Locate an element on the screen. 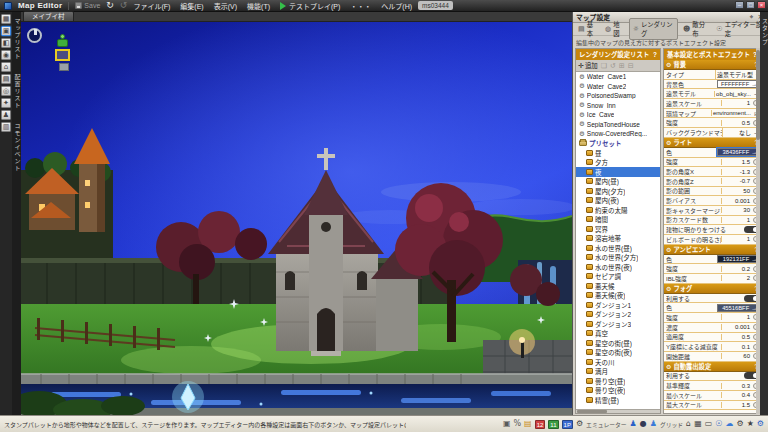  selected-block-highlight is located at coordinates (62, 55).